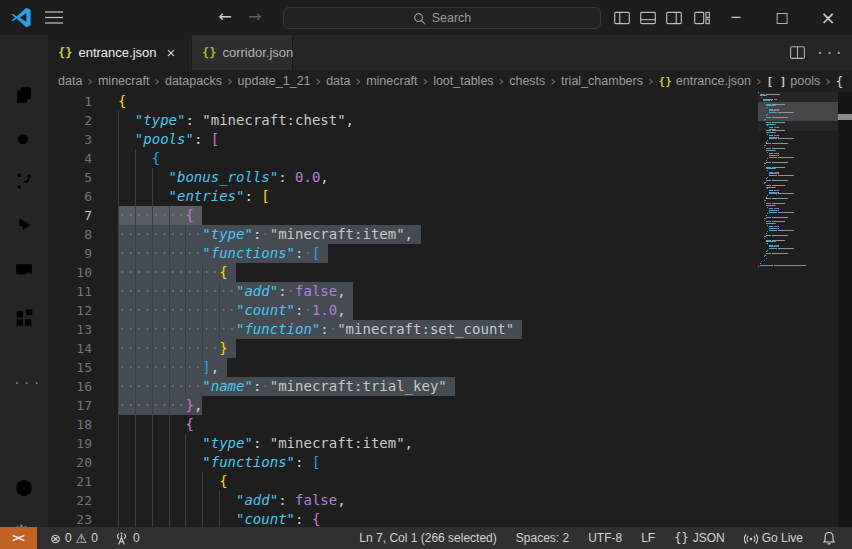  I want to click on menu-icon, so click(54, 18).